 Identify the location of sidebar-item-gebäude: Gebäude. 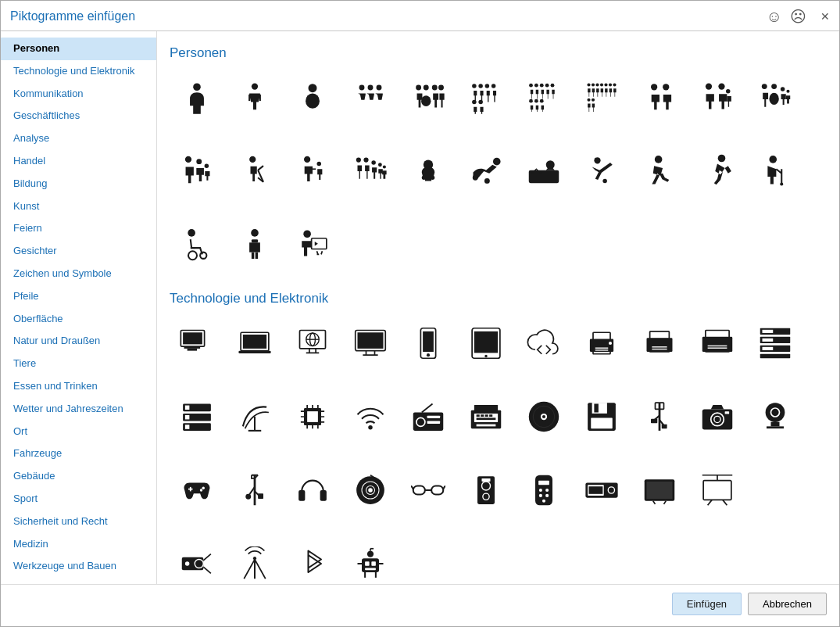
(78, 477).